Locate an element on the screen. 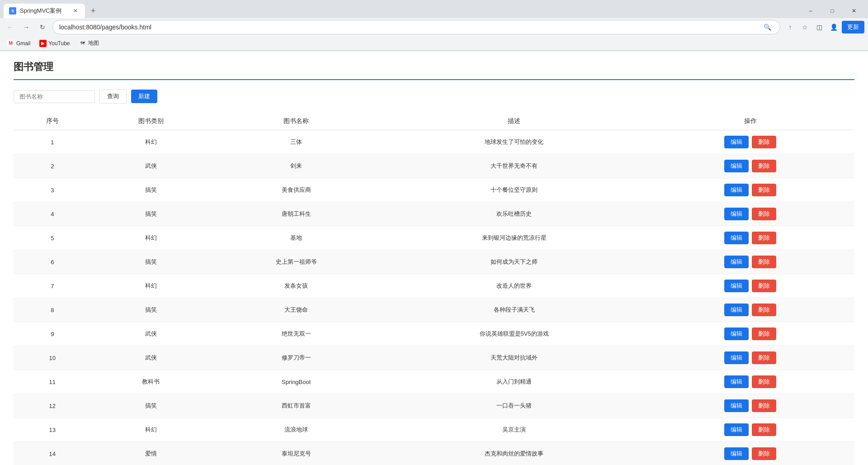  bookmark-star-icon: ☆ is located at coordinates (805, 27).